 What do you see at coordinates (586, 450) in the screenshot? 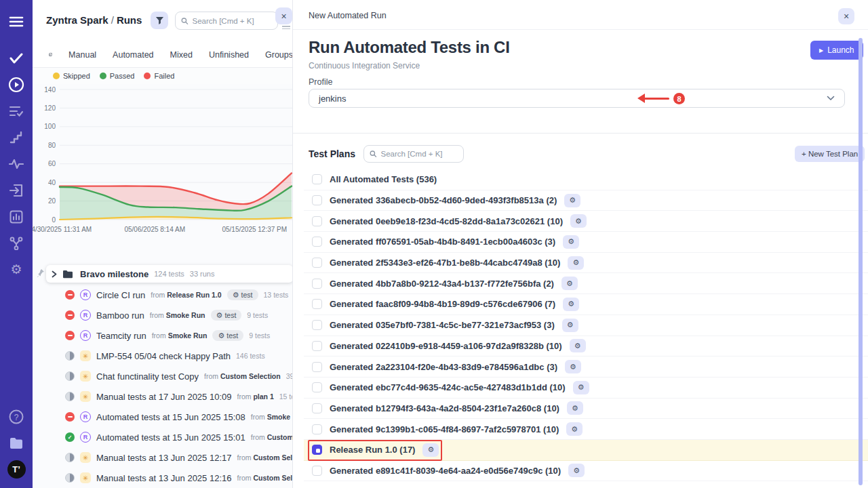
I see `test-plan-row: Release Run 1.0 (17)⚙` at bounding box center [586, 450].